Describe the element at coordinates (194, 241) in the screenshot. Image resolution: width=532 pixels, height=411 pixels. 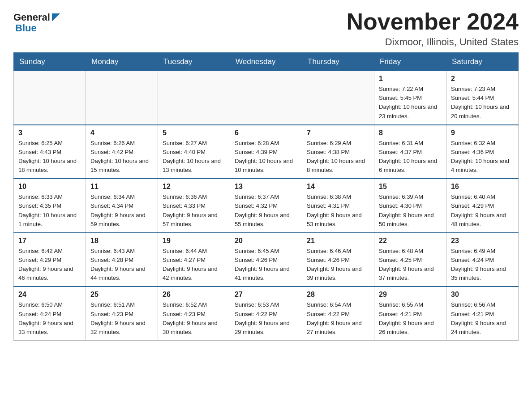
I see `day-number: 19` at that location.